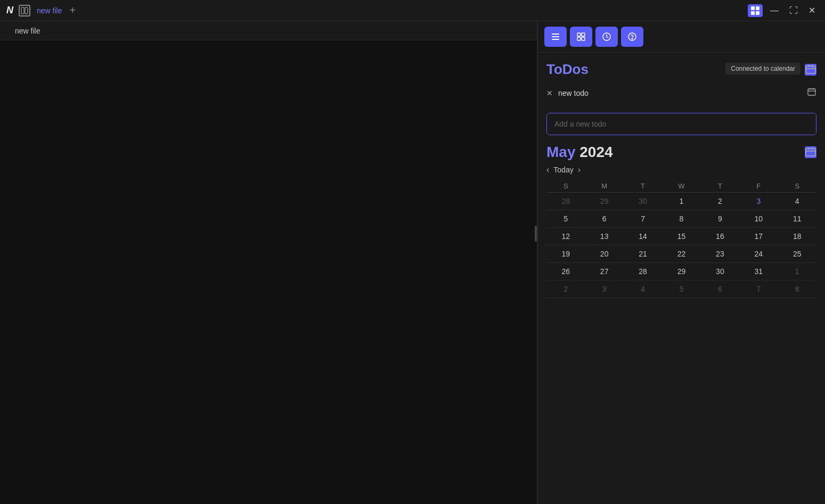 The height and width of the screenshot is (504, 825). Describe the element at coordinates (412, 11) in the screenshot. I see `title-bar: N new file + — ⛶ ✕` at that location.